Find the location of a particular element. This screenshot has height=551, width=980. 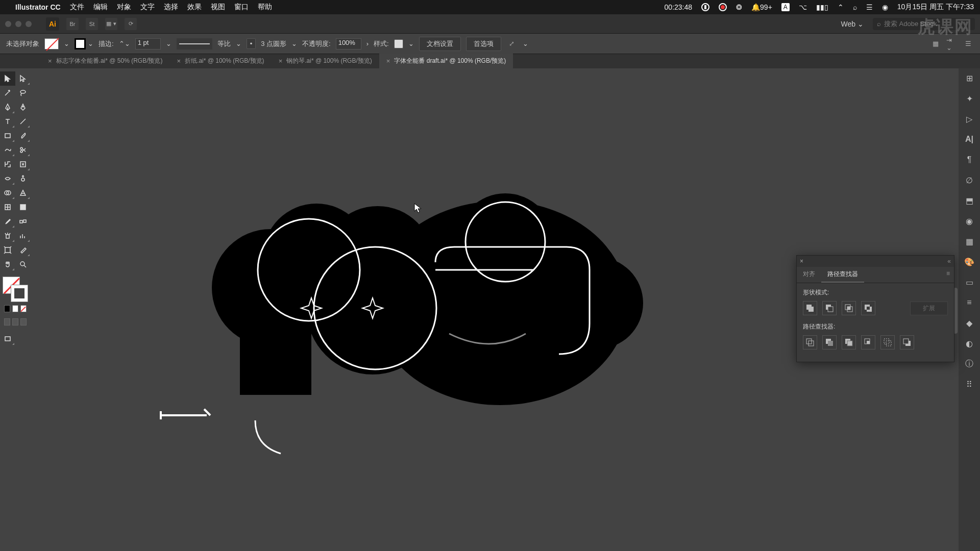

color-mode-gradient is located at coordinates (15, 309).